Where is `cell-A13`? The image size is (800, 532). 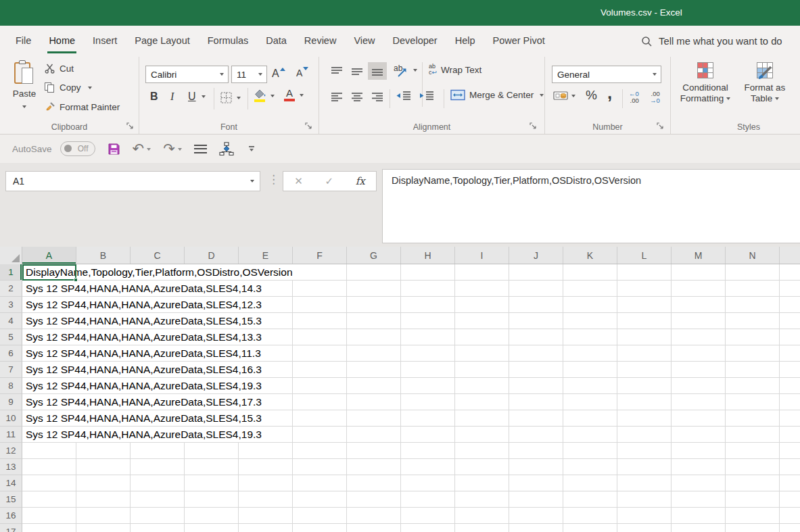
cell-A13 is located at coordinates (49, 467).